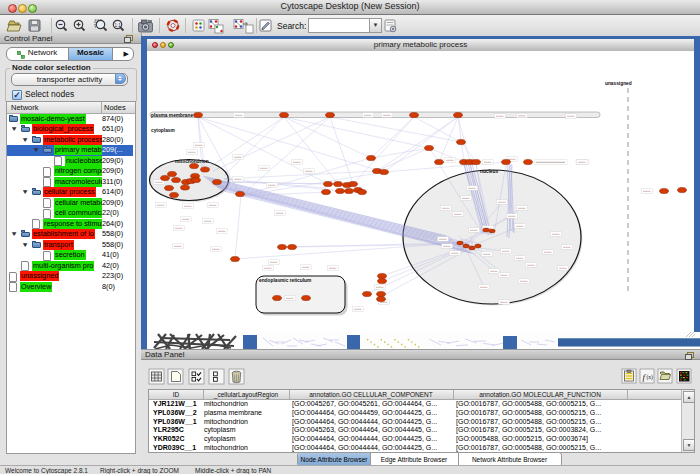 The image size is (700, 474). Describe the element at coordinates (285, 280) in the screenshot. I see `svg-text: endoplasmic reticulum` at that location.